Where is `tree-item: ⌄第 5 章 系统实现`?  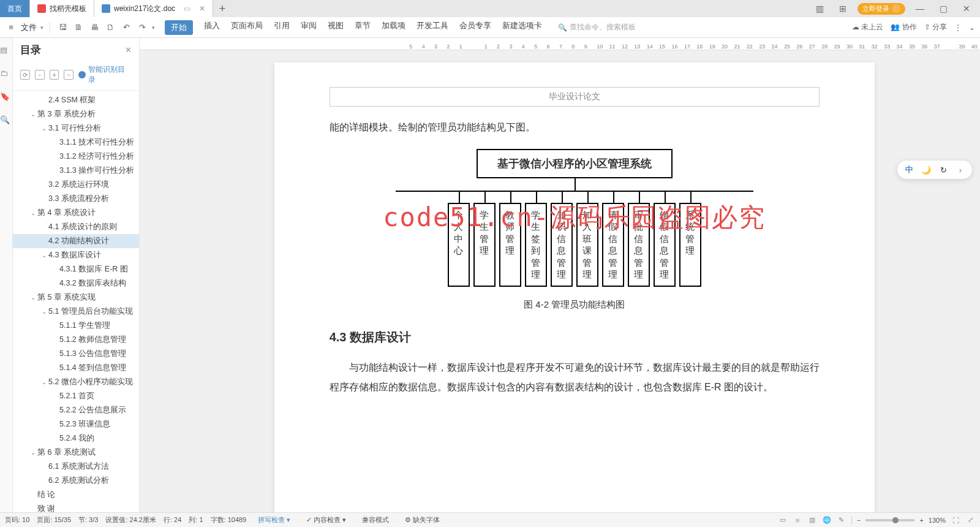 tree-item: ⌄第 5 章 系统实现 is located at coordinates (76, 298).